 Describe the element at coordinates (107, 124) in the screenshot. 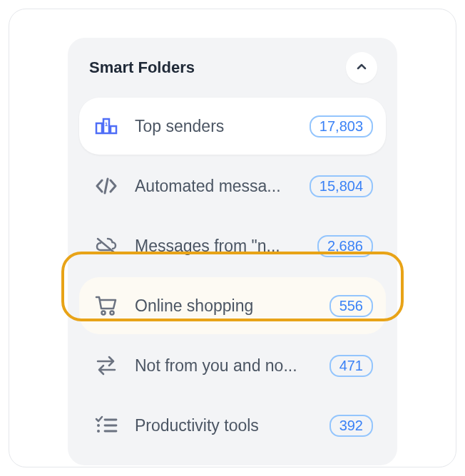

I see `svg-text: 1` at that location.